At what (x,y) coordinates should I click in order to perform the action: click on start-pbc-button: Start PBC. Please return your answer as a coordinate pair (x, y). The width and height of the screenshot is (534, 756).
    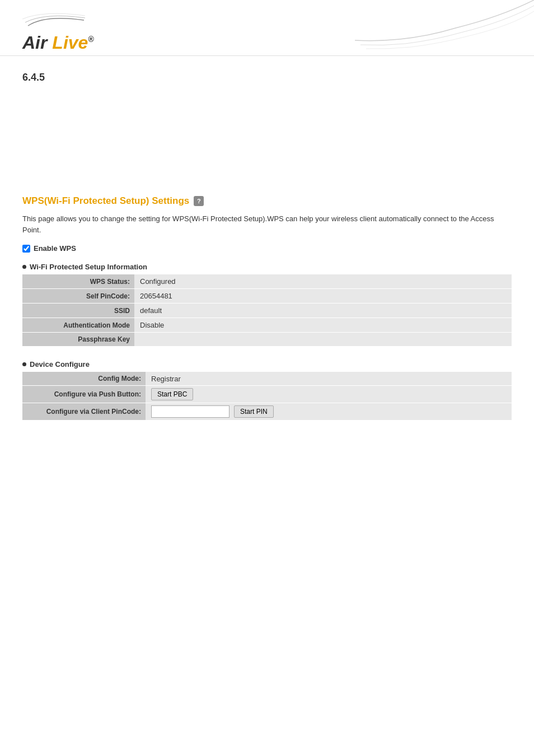
    Looking at the image, I should click on (172, 394).